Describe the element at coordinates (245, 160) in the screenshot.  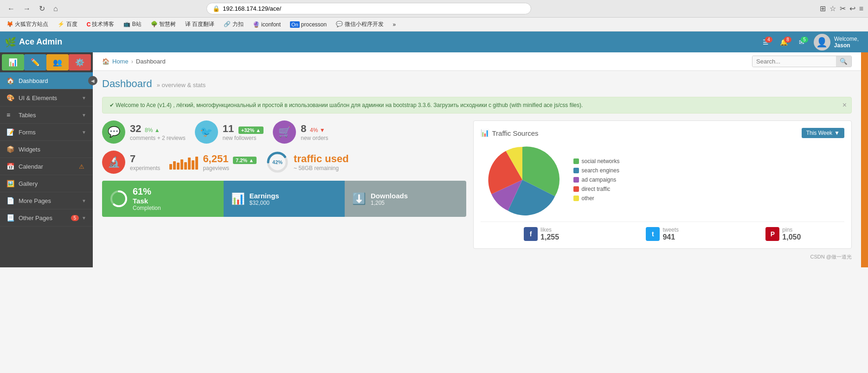
I see `pageviews-badge: 7.2% ▲` at that location.